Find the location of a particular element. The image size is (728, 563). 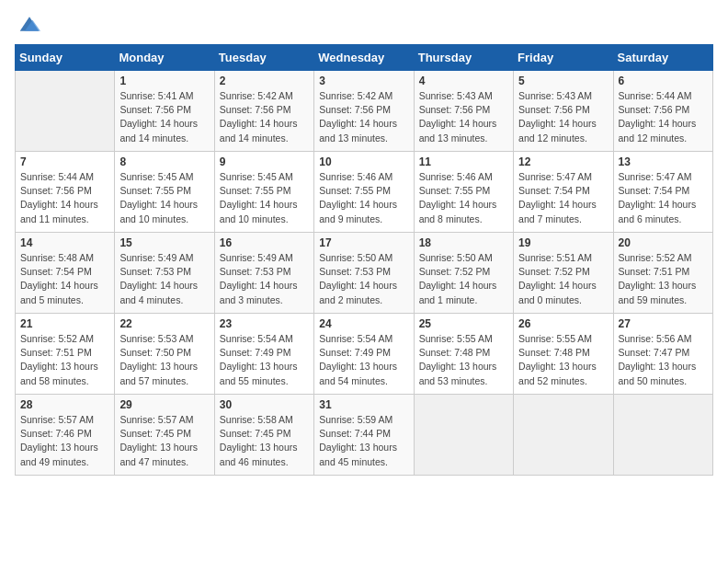

calendar-cell: 10Sunrise: 5:46 AM Sunset: 7:55 PM Dayli… is located at coordinates (364, 192).